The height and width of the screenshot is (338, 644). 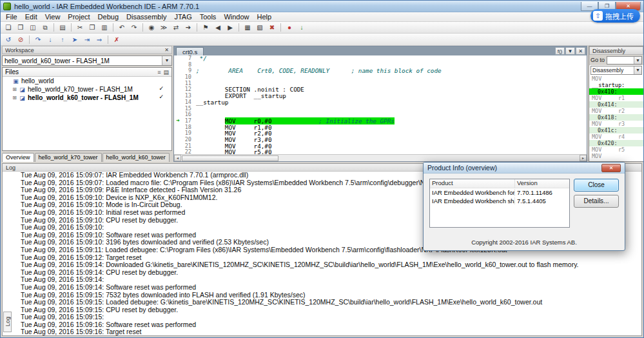 What do you see at coordinates (230, 28) in the screenshot?
I see `next-bookmark-button: ▶` at bounding box center [230, 28].